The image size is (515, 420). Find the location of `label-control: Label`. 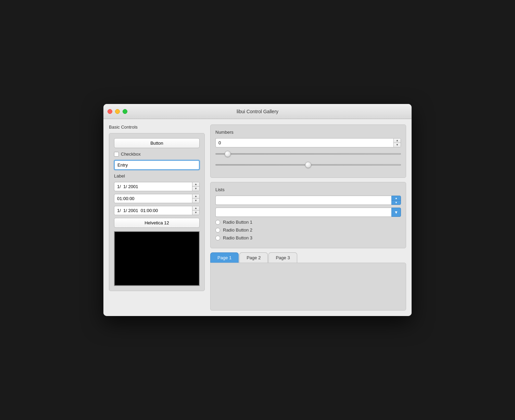

label-control: Label is located at coordinates (157, 176).